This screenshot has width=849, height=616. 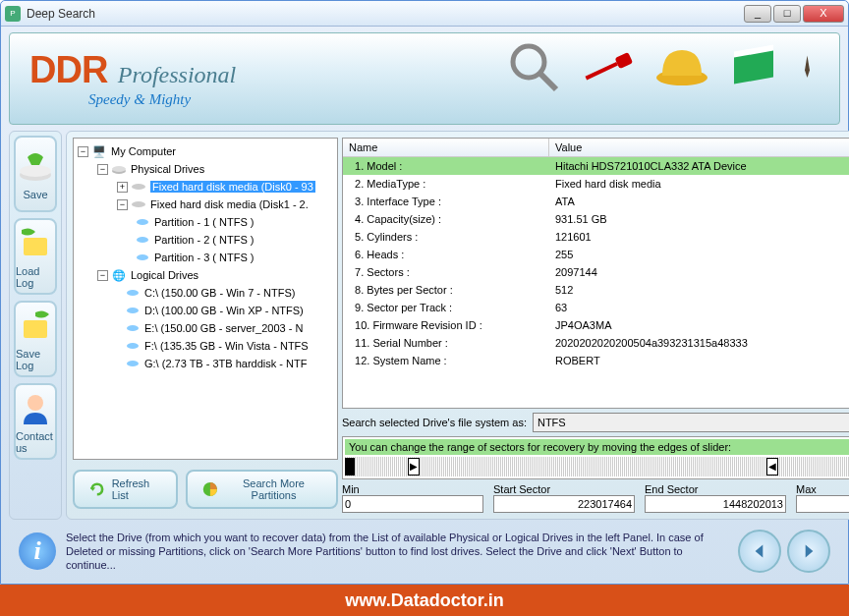 I want to click on magnifier-icon, so click(x=535, y=68).